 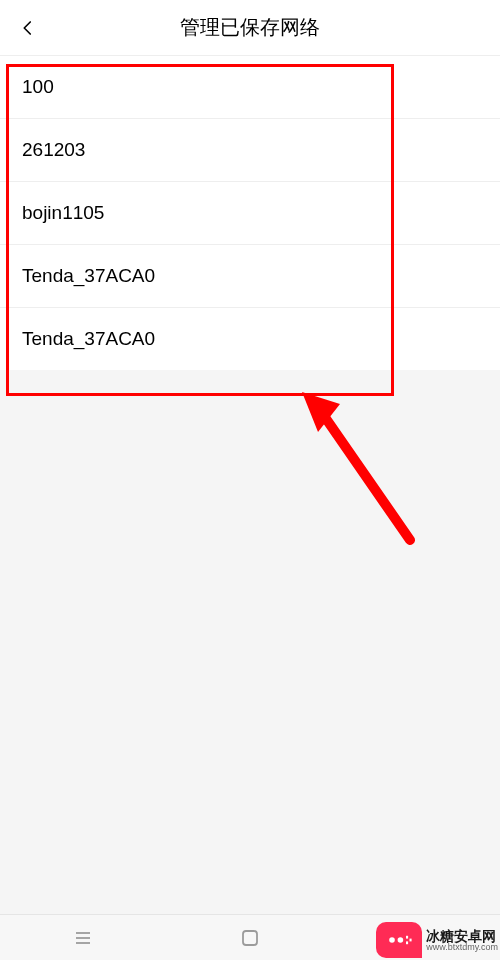 What do you see at coordinates (417, 938) in the screenshot?
I see `nav-back-button` at bounding box center [417, 938].